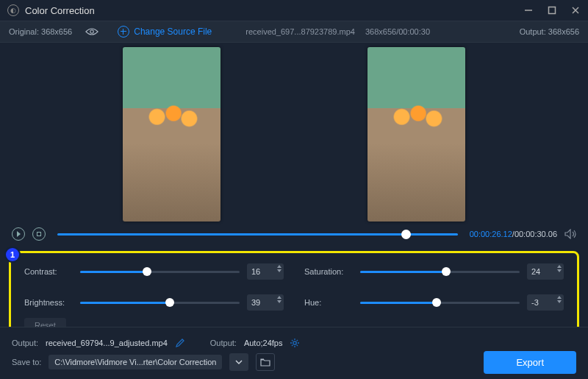 The image size is (588, 379). I want to click on close-button, so click(576, 10).